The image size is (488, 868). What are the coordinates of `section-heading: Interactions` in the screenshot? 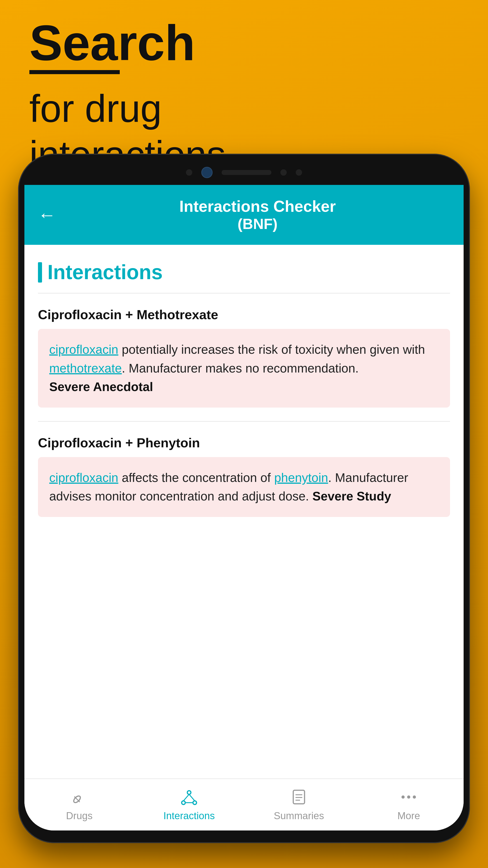 It's located at (244, 269).